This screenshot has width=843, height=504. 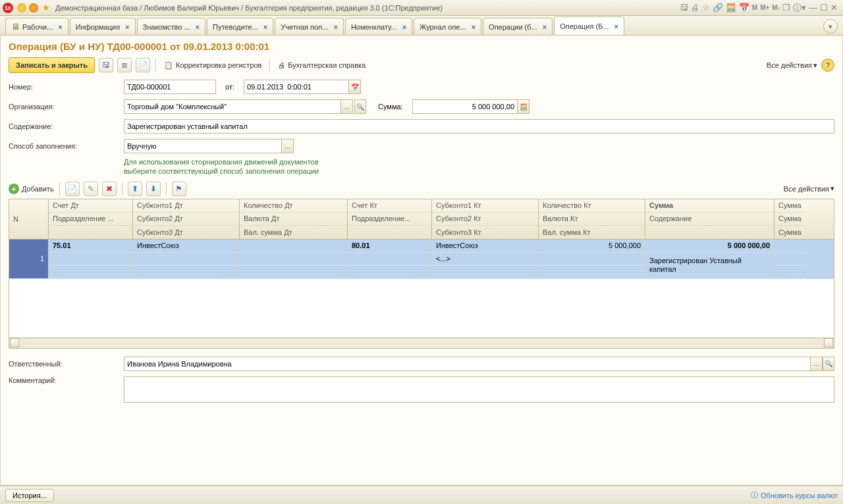 I want to click on update-rates-link: ⓘ Обновить курсы валют, so click(x=794, y=495).